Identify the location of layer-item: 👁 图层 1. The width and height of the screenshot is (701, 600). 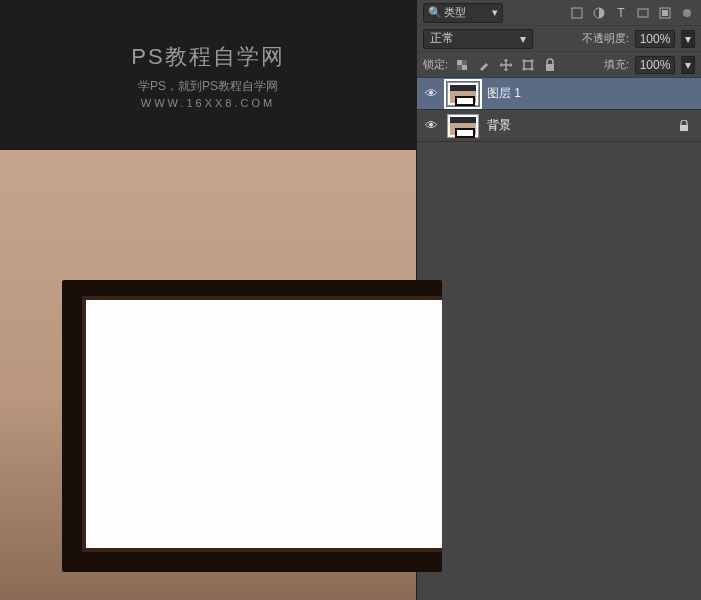
(559, 94).